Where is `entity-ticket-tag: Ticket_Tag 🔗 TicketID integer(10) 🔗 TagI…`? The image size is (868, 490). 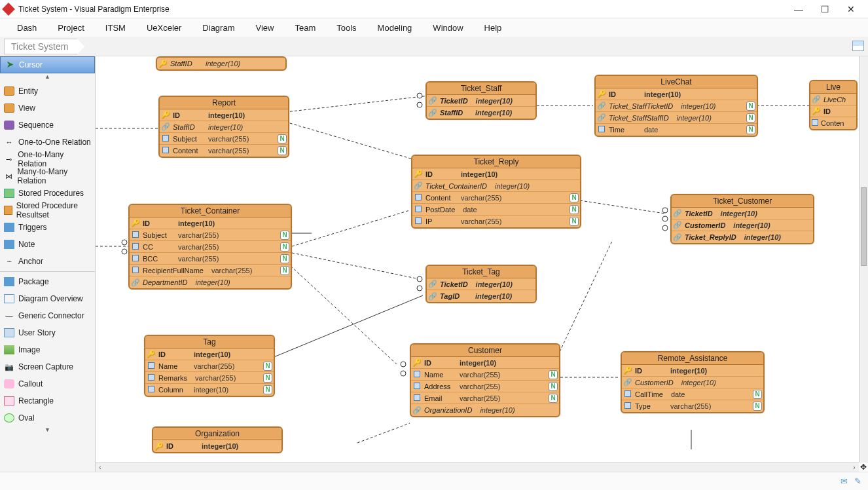
entity-ticket-tag: Ticket_Tag 🔗 TicketID integer(10) 🔗 TagI… is located at coordinates (481, 284).